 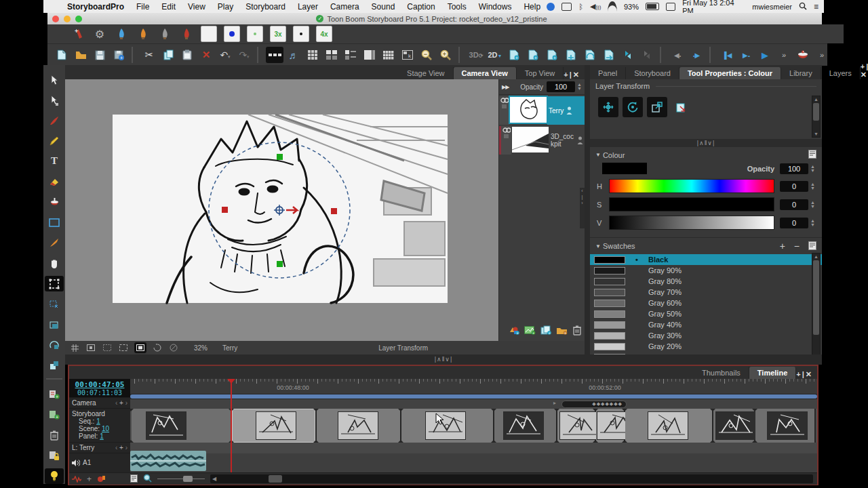 I want to click on swatch-row-gray-90-: Gray 90%, so click(x=706, y=270).